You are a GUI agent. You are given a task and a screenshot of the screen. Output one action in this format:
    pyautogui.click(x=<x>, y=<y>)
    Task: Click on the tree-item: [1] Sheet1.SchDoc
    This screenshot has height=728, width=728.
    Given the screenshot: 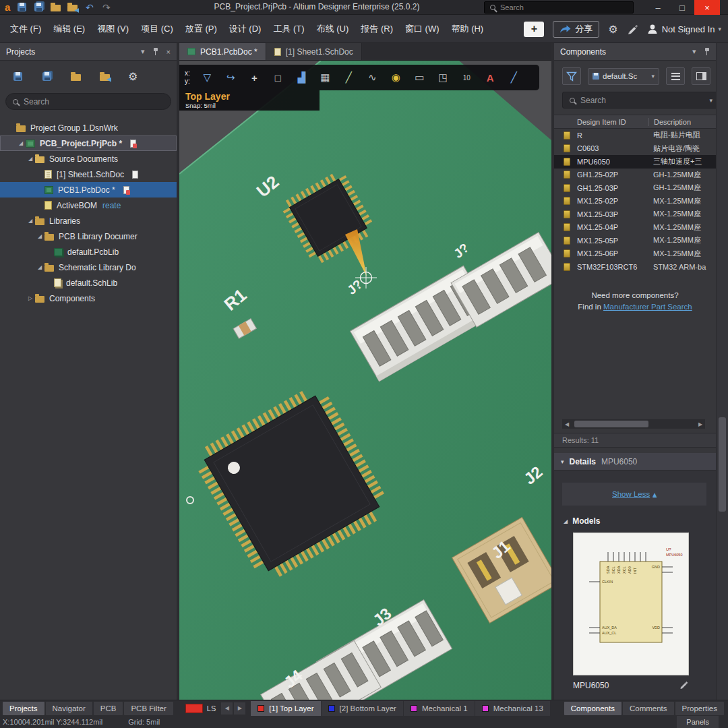 What is the action you would take?
    pyautogui.click(x=88, y=174)
    